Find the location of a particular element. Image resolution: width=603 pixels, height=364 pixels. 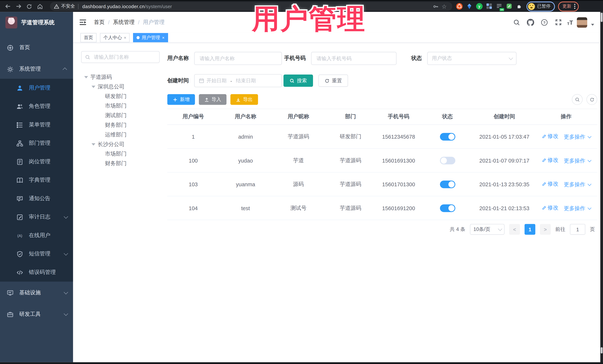

url-path: /system/user is located at coordinates (158, 6).